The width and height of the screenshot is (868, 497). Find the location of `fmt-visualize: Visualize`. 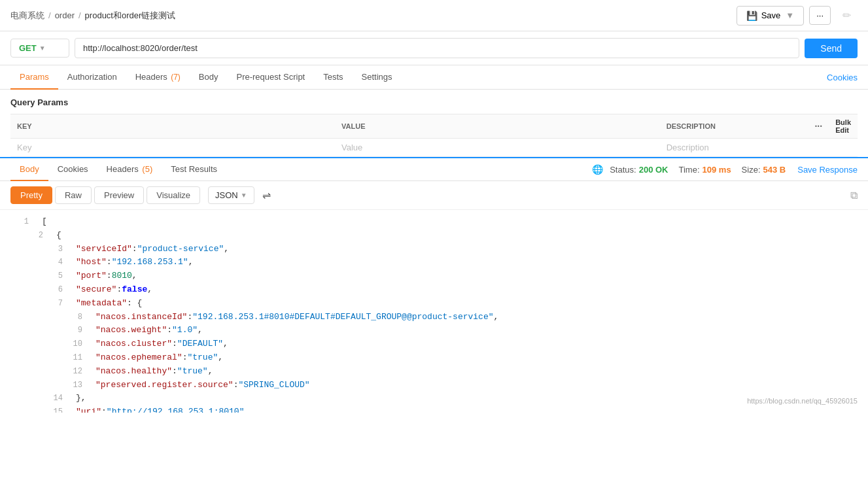

fmt-visualize: Visualize is located at coordinates (173, 195).